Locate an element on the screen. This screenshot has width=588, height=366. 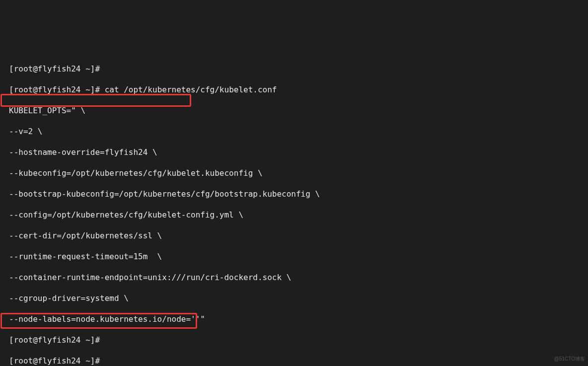
command-cat-kubelet: cat /opt/kubernetes/cfg/kubelet.conf is located at coordinates (191, 89).